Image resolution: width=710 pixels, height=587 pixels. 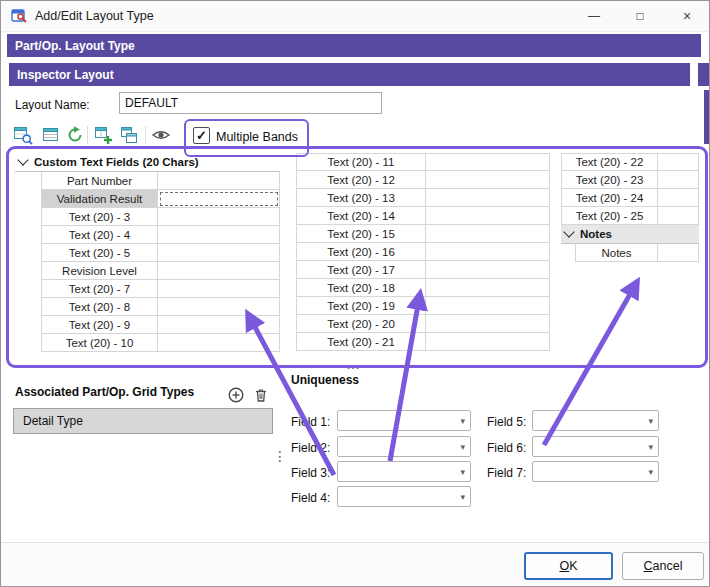 I want to click on table-row: Text (20) - 16, so click(x=423, y=252).